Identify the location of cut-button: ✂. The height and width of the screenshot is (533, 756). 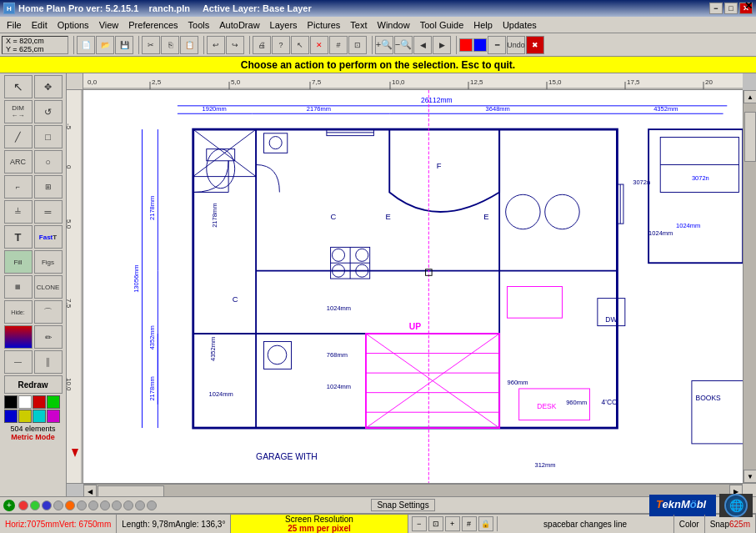
(151, 45).